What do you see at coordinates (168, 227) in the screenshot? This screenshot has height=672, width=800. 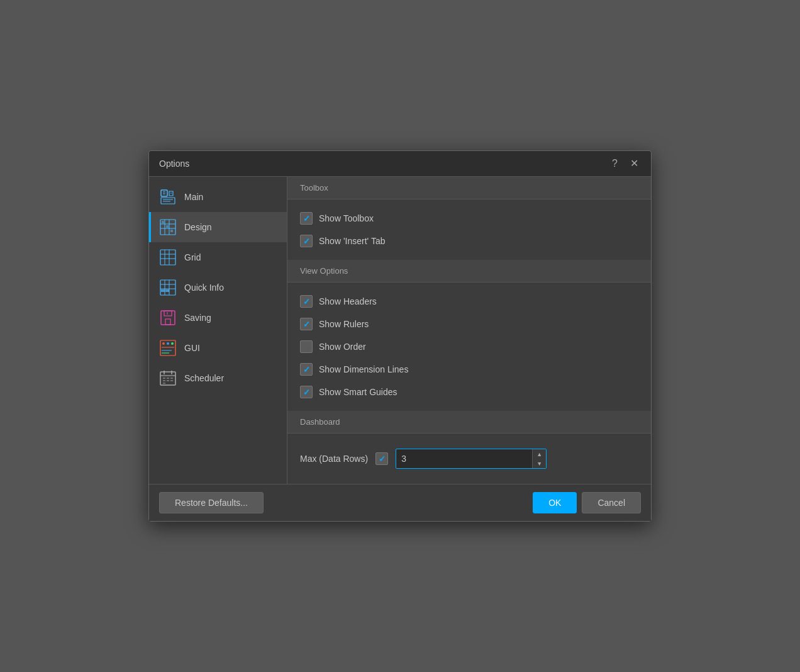 I see `design-icon` at bounding box center [168, 227].